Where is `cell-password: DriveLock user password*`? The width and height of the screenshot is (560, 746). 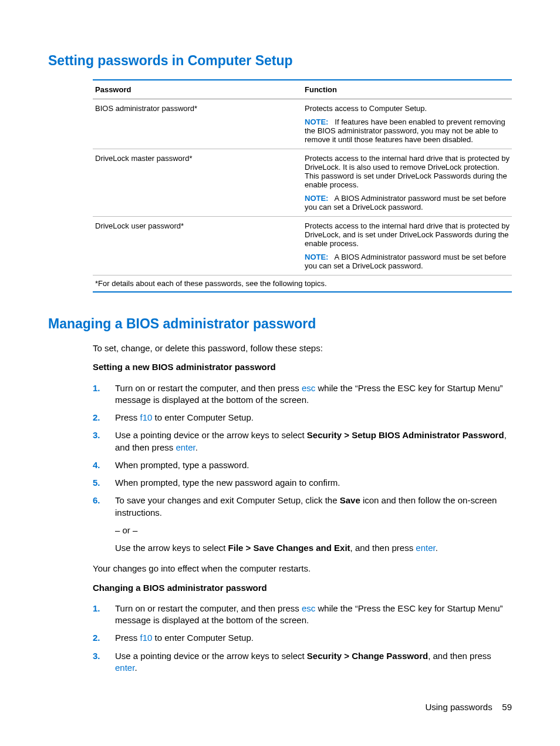 cell-password: DriveLock user password* is located at coordinates (197, 246).